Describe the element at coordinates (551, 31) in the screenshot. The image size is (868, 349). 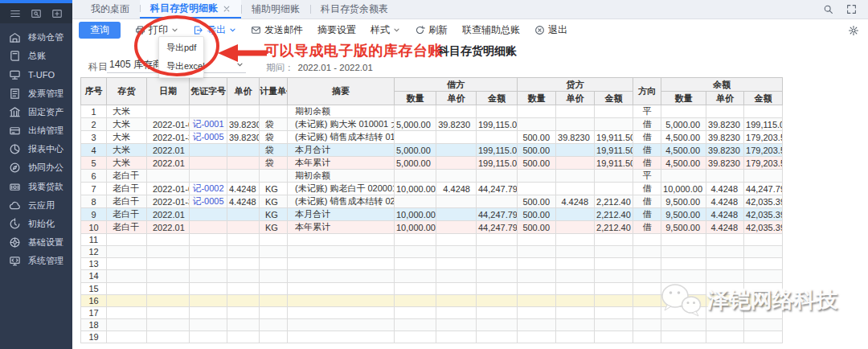
I see `exit-button: 退出` at that location.